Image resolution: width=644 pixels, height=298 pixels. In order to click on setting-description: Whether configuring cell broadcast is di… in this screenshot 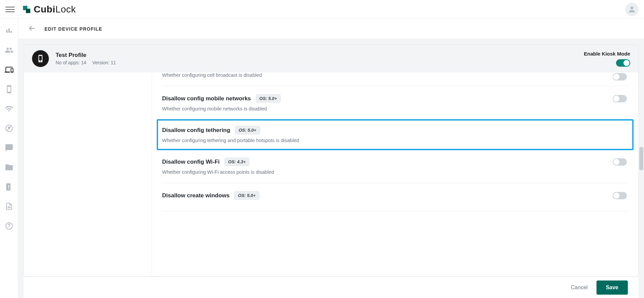, I will do `click(384, 75)`.